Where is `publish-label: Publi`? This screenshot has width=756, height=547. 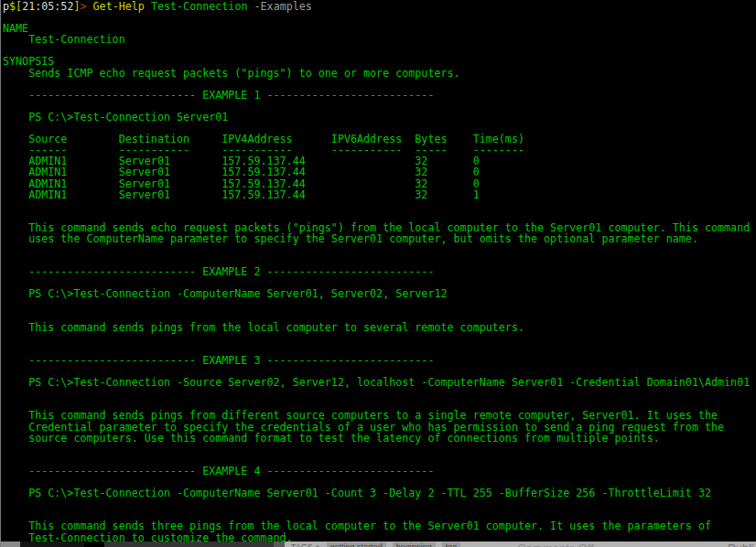
publish-label: Publi is located at coordinates (741, 544).